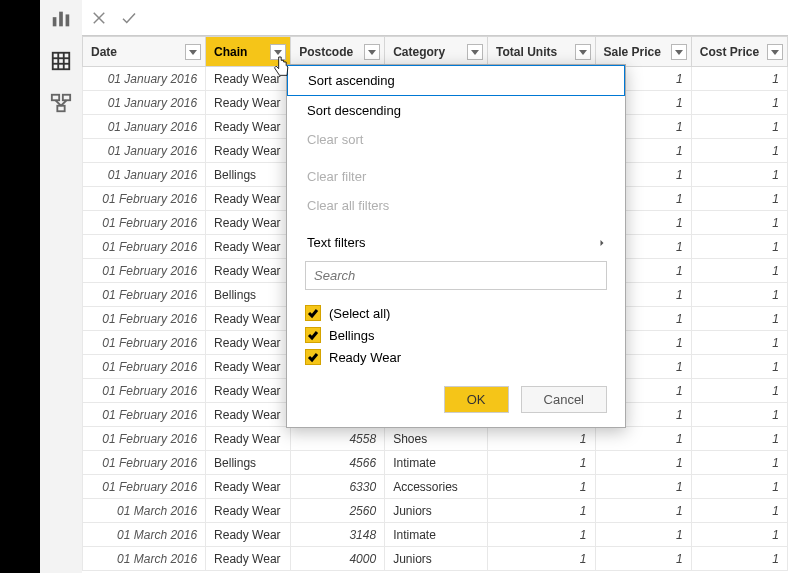 The image size is (788, 573). Describe the element at coordinates (365, 358) in the screenshot. I see `filter-check-label: Ready Wear` at that location.